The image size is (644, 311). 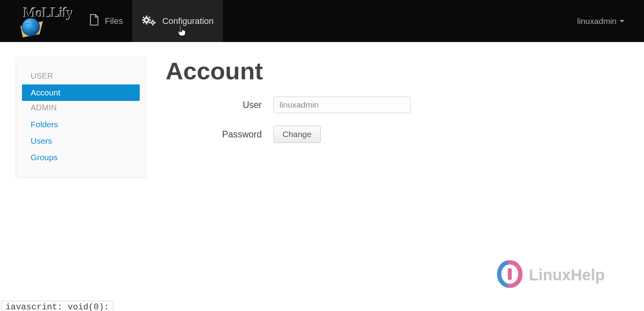 What do you see at coordinates (44, 124) in the screenshot?
I see `sidebar-item-label: Folders` at bounding box center [44, 124].